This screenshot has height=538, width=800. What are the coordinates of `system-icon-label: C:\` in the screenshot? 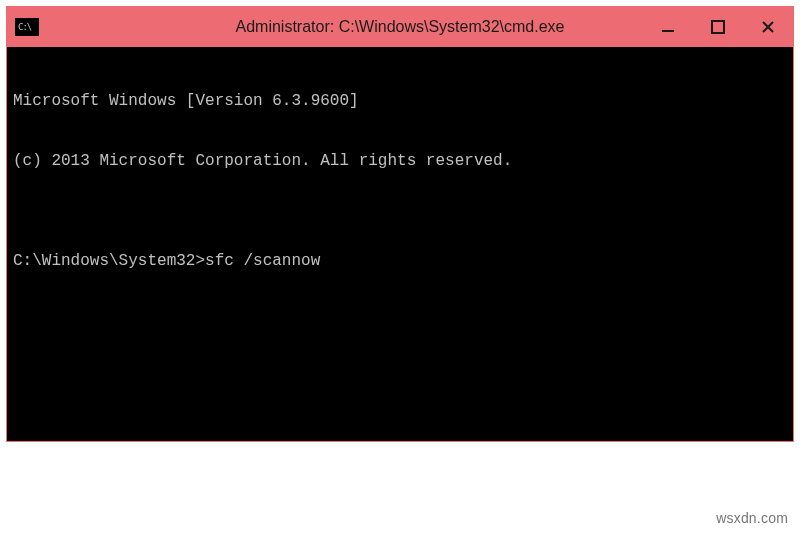 It's located at (24, 27).